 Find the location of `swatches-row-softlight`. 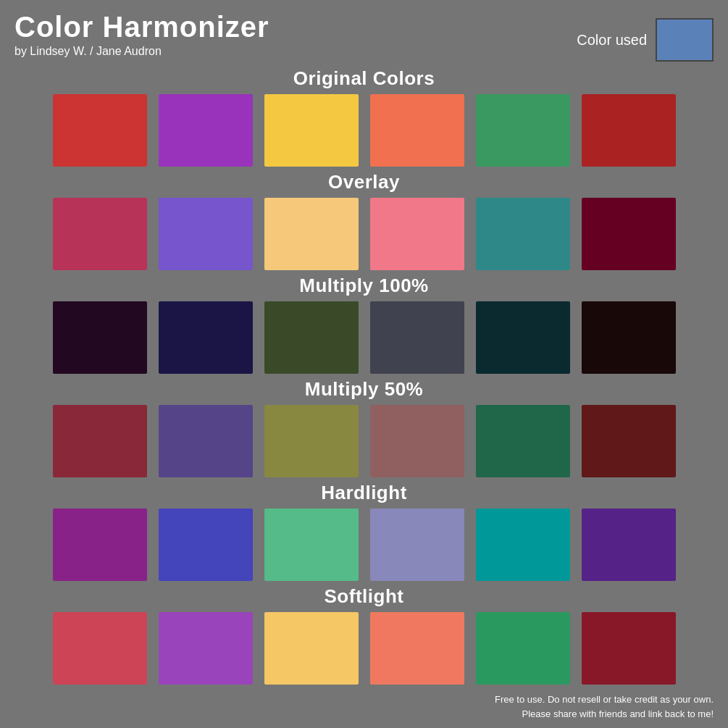

swatches-row-softlight is located at coordinates (364, 648).